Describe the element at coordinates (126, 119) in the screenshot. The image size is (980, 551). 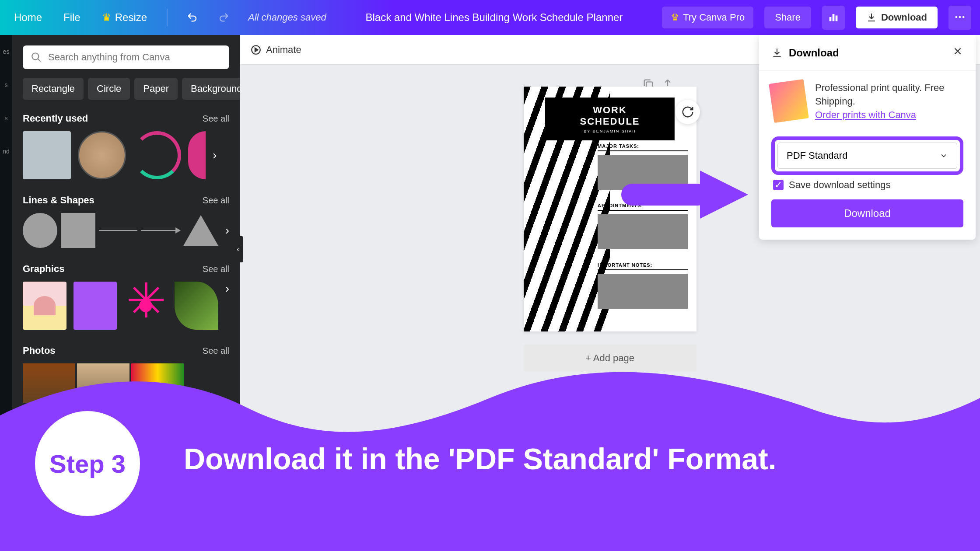
I see `section-header: Recently used See all` at that location.